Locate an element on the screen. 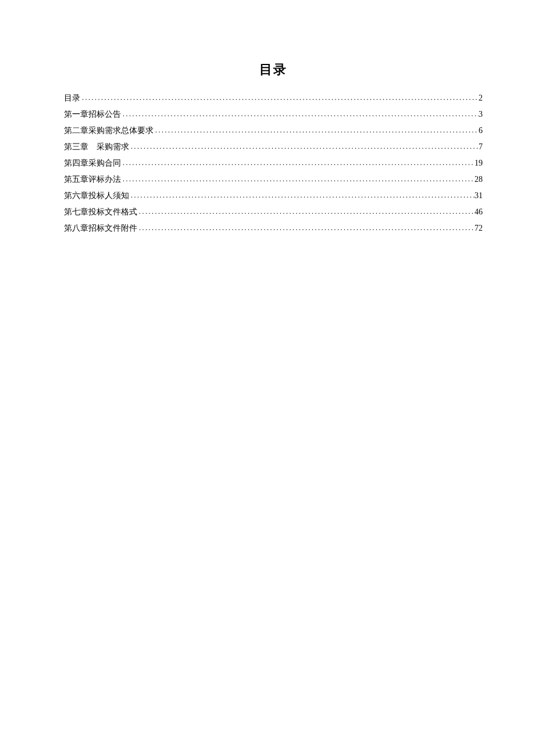  toc-entry: 目录 2 is located at coordinates (273, 98).